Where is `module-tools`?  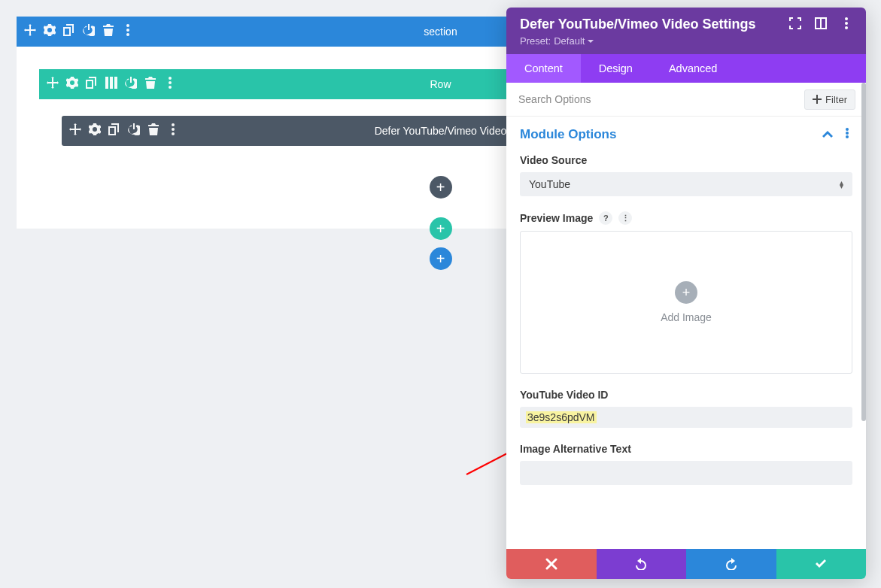
module-tools is located at coordinates (124, 131).